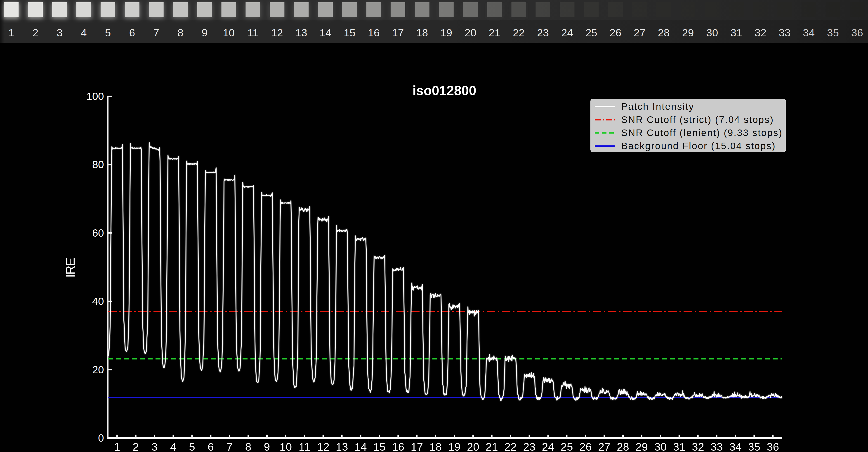  Describe the element at coordinates (98, 164) in the screenshot. I see `svg-text: 80` at that location.